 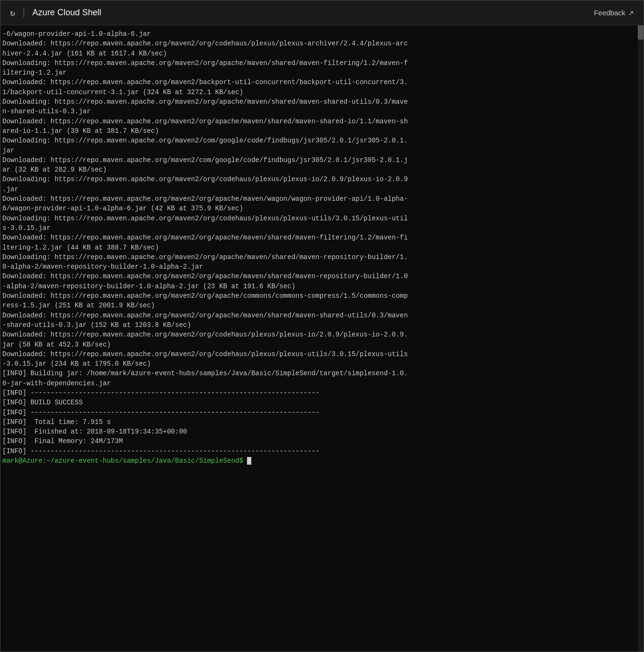 I want to click on app-title: Azure Cloud Shell, so click(x=67, y=12).